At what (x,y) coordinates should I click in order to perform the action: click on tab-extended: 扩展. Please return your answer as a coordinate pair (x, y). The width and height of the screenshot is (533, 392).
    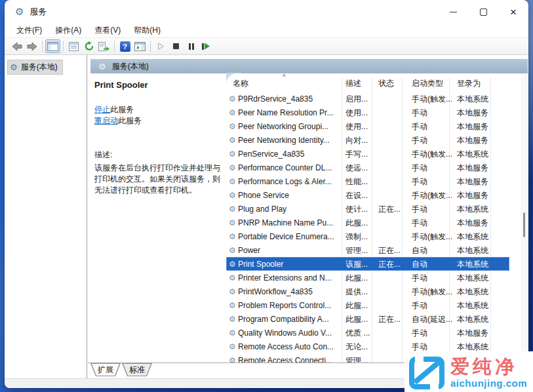
    Looking at the image, I should click on (106, 370).